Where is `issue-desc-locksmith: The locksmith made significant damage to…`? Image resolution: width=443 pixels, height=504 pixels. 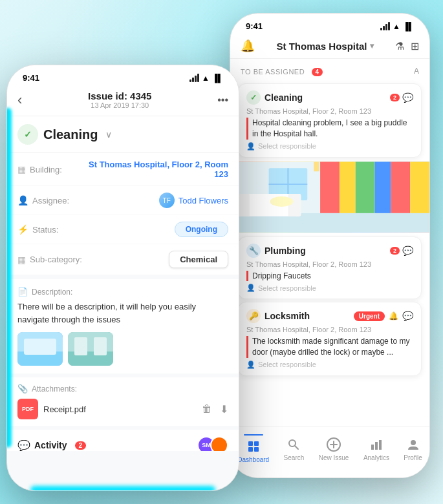 issue-desc-locksmith: The locksmith made significant damage to… is located at coordinates (330, 347).